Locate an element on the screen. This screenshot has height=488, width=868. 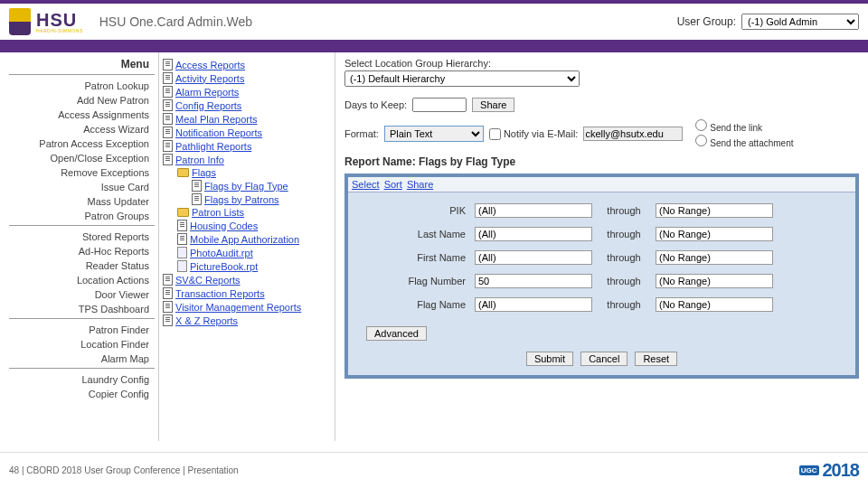
user-group-select: (-1) Gold Admin is located at coordinates (800, 22).